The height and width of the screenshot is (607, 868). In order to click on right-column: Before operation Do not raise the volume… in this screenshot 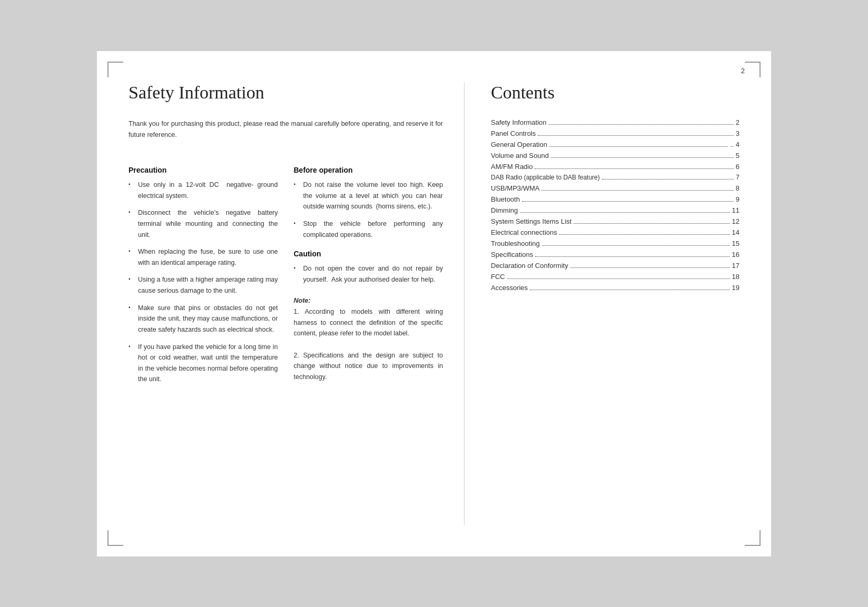, I will do `click(369, 274)`.